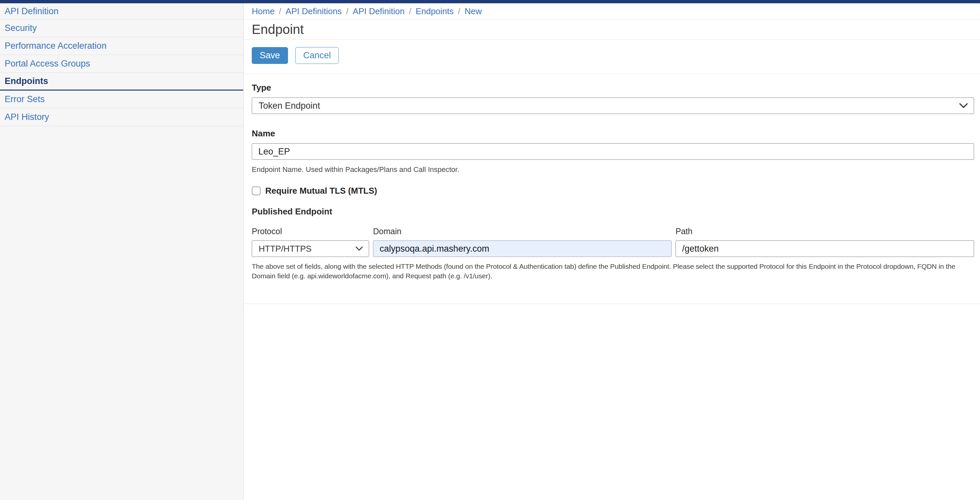 The height and width of the screenshot is (500, 980). What do you see at coordinates (310, 242) in the screenshot?
I see `protocol-column: Protocol HTTP/HTTPS` at bounding box center [310, 242].